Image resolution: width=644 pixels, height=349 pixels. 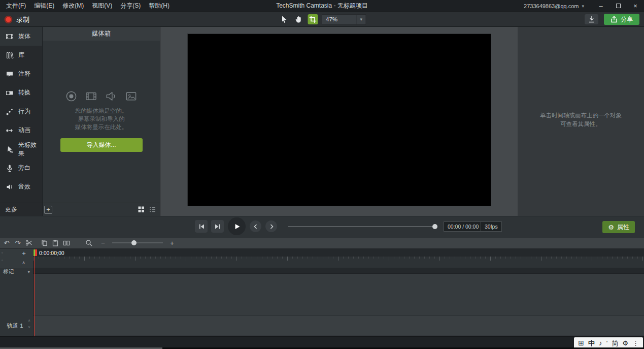 What do you see at coordinates (2, 257) in the screenshot?
I see `timeline-head-grips: ▫ ▫` at bounding box center [2, 257].